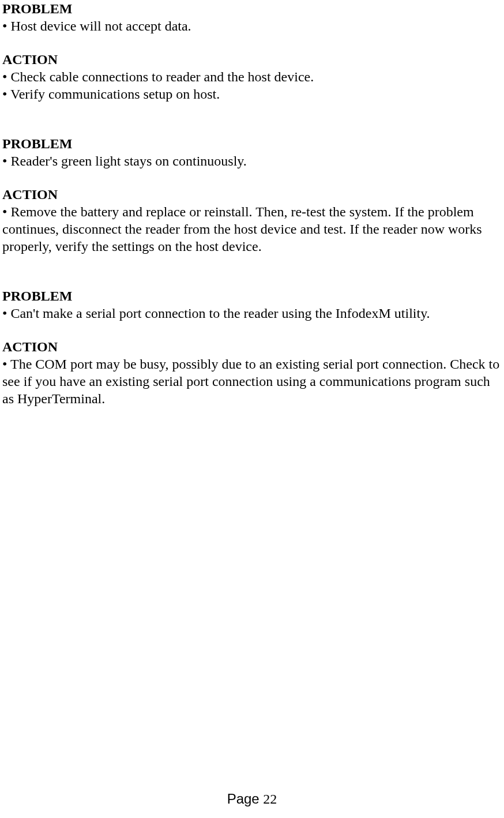 This screenshot has width=504, height=818. What do you see at coordinates (252, 195) in the screenshot?
I see `problem-action-section: PROBLEM • Reader's green light stays on …` at bounding box center [252, 195].